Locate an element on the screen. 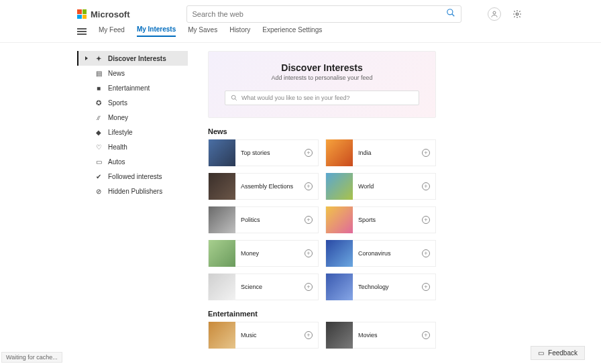 Image resolution: width=601 pixels, height=364 pixels. tab-my-interests: My Interests is located at coordinates (156, 31).